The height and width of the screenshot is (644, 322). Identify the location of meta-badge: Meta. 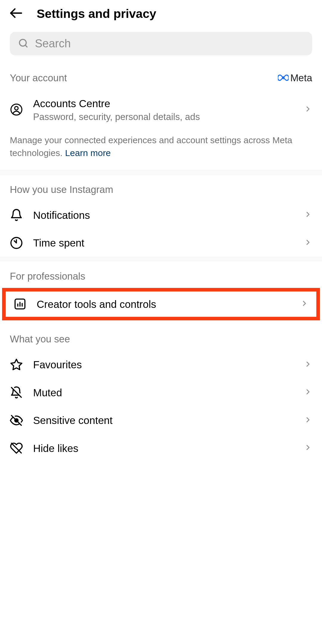
(295, 78).